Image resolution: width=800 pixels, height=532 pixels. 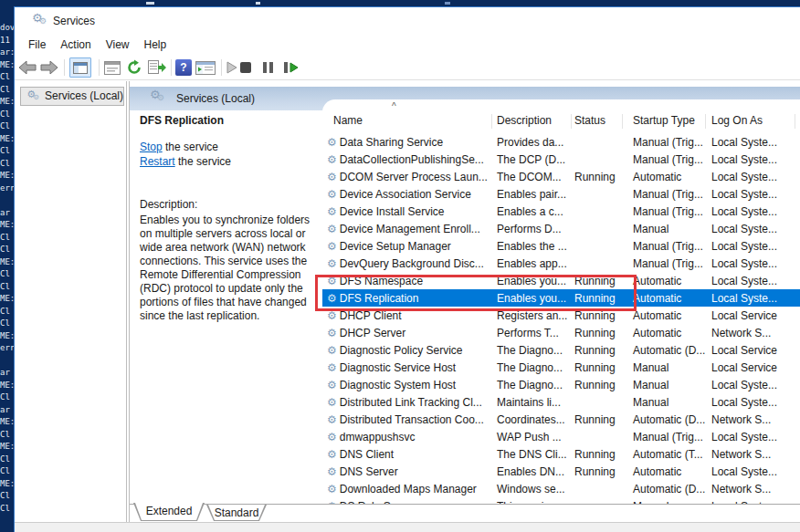 I want to click on tab-extended: Extended, so click(x=169, y=512).